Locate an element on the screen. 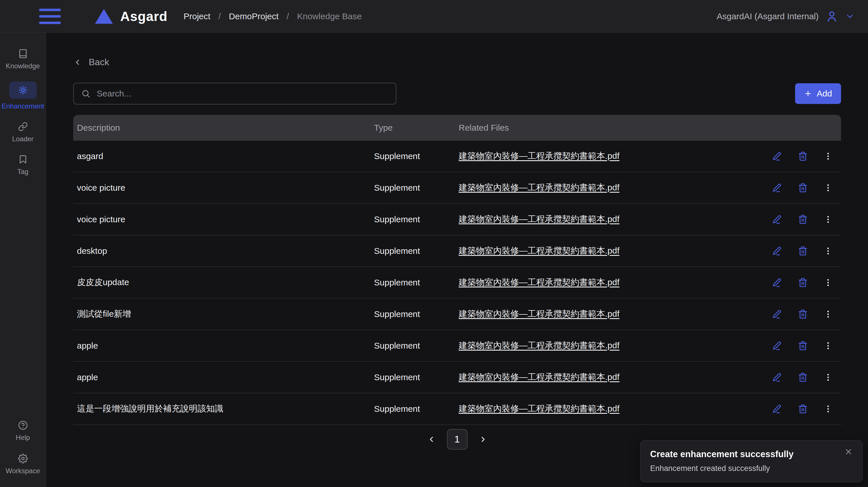 This screenshot has height=487, width=868. table-header-row: Description Type Related Files is located at coordinates (457, 128).